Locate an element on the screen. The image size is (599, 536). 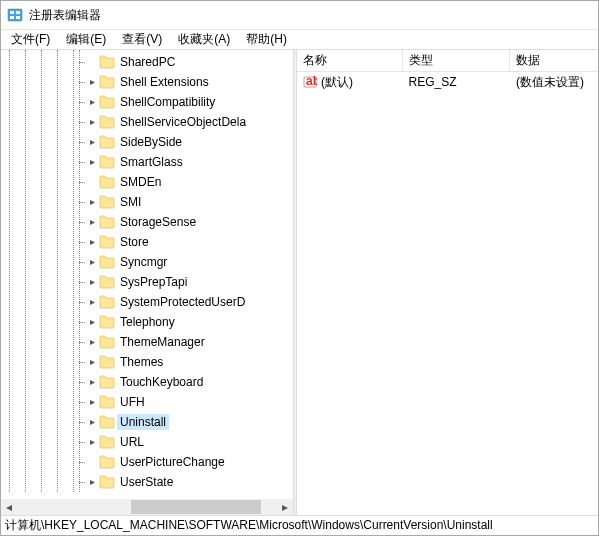
menu-favorites: 收藏夹(A) is located at coordinates (204, 40).